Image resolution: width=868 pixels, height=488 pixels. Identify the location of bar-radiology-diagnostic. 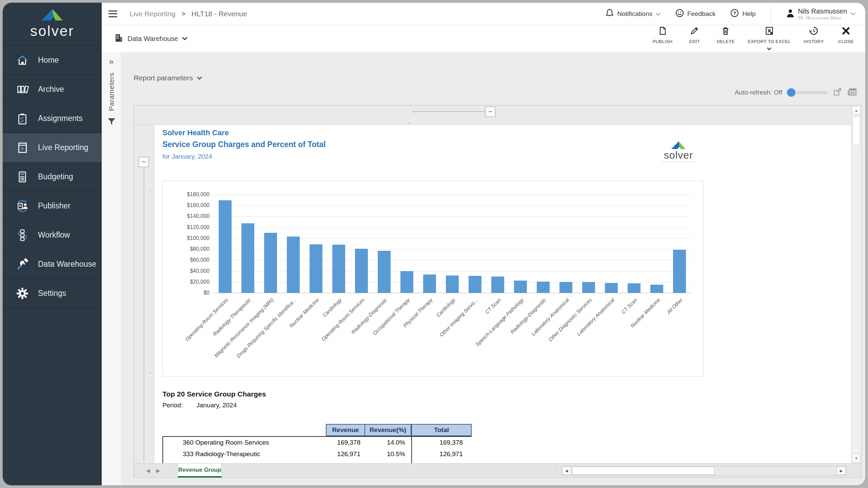
(543, 287).